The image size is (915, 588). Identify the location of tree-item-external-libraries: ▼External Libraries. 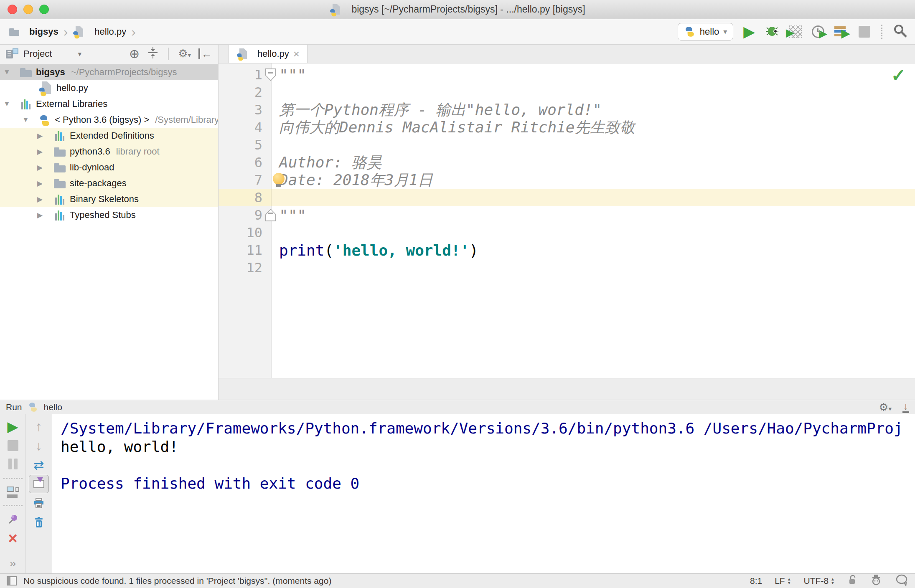
(109, 104).